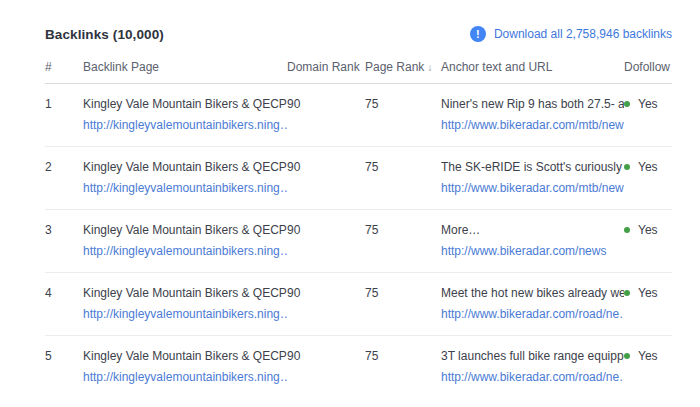 This screenshot has width=700, height=407. I want to click on table-row: 3 Kingley Vale Mountain Bikers & QECP T……, so click(358, 242).